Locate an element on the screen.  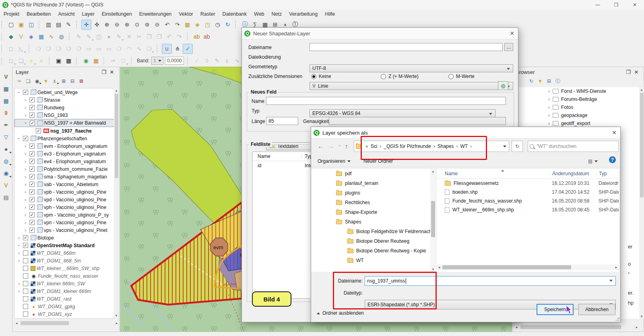
dims-radio-keine: Keine is located at coordinates (321, 76).